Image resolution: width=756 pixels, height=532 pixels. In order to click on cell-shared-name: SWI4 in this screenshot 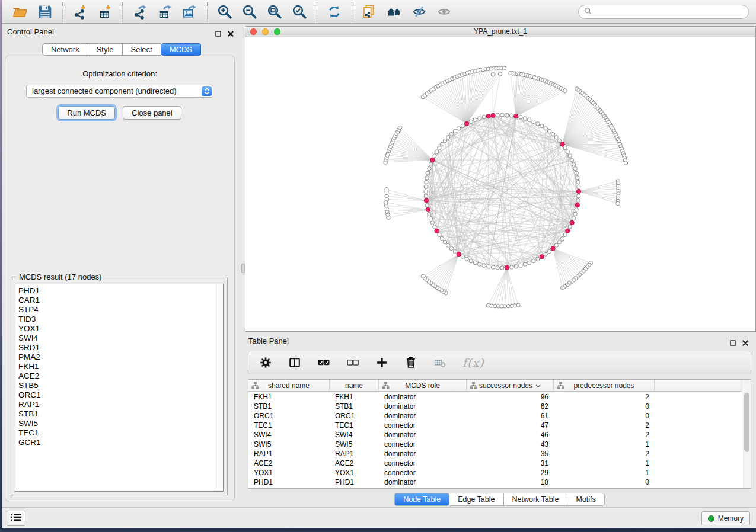, I will do `click(289, 435)`.